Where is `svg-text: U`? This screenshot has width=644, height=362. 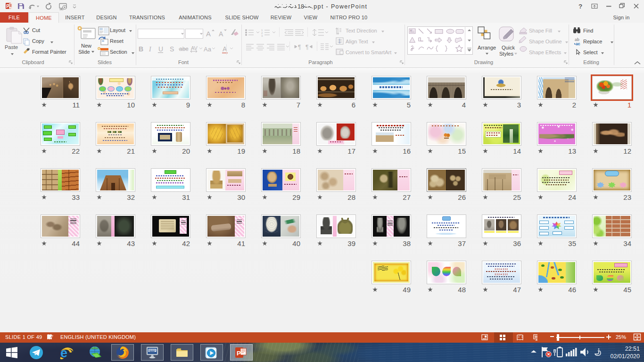
svg-text: U is located at coordinates (161, 49).